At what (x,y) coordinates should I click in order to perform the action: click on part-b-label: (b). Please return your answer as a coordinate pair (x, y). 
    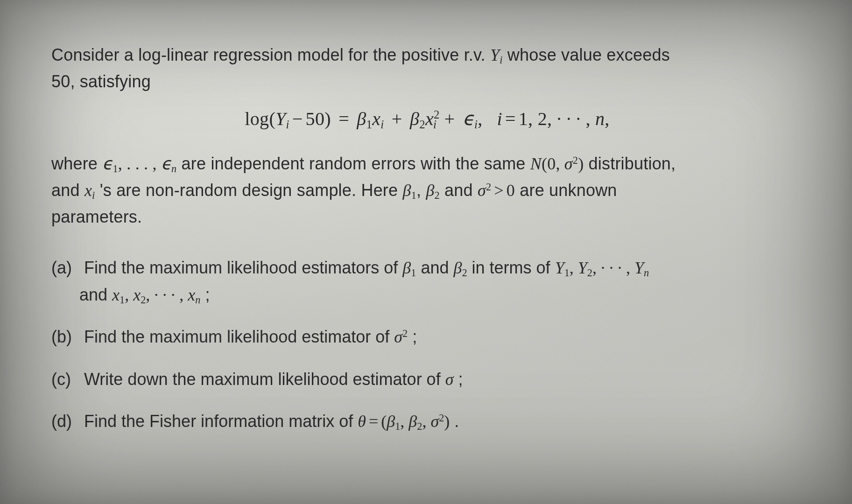
    Looking at the image, I should click on (65, 337).